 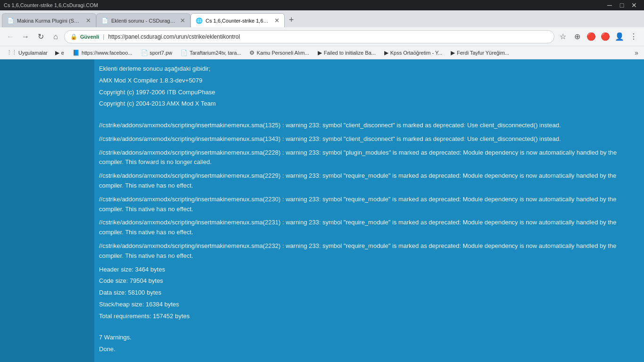 I want to click on yt-label: e, so click(x=63, y=53).